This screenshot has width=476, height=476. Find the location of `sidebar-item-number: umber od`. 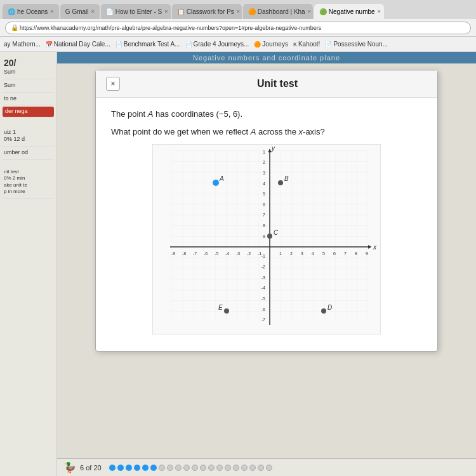

sidebar-item-number: umber od is located at coordinates (28, 154).